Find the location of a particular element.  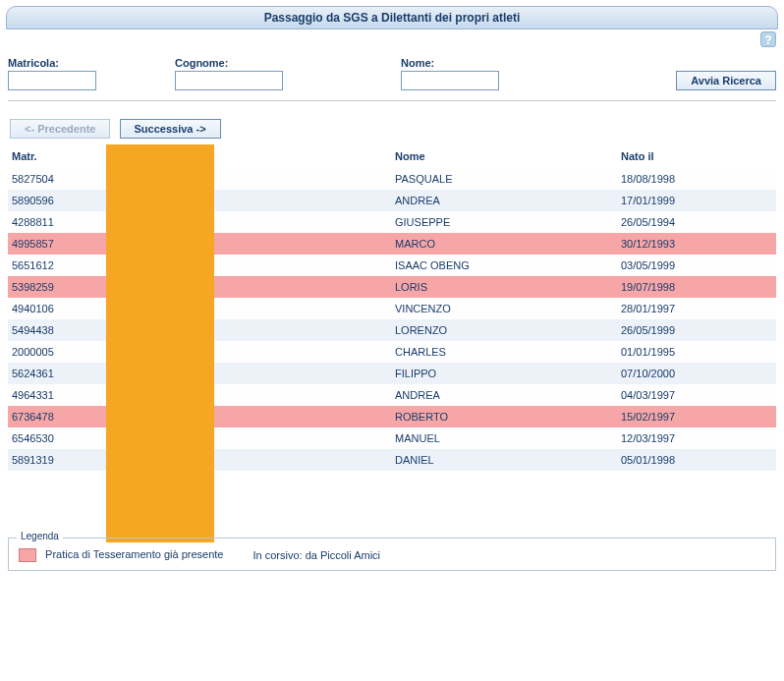

cell-nato: 19/07/1998 is located at coordinates (697, 287).